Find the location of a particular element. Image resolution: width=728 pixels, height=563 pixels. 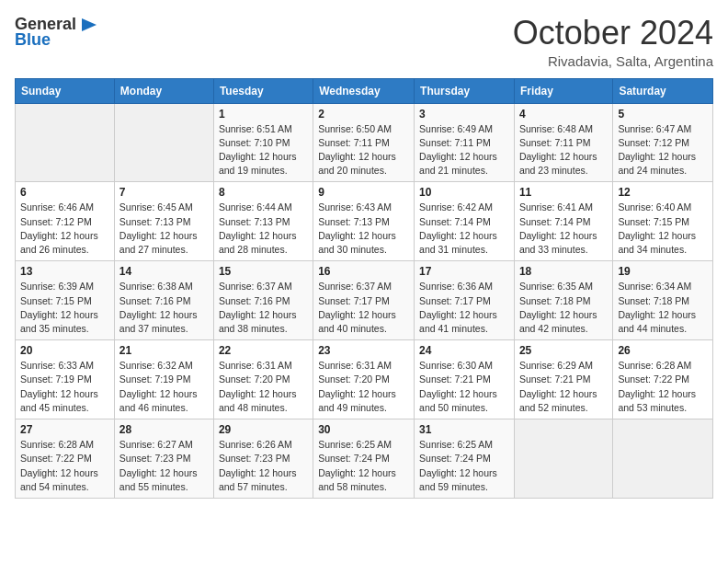

daylight-text: Daylight: 12 hours and 57 minutes. is located at coordinates (257, 480).